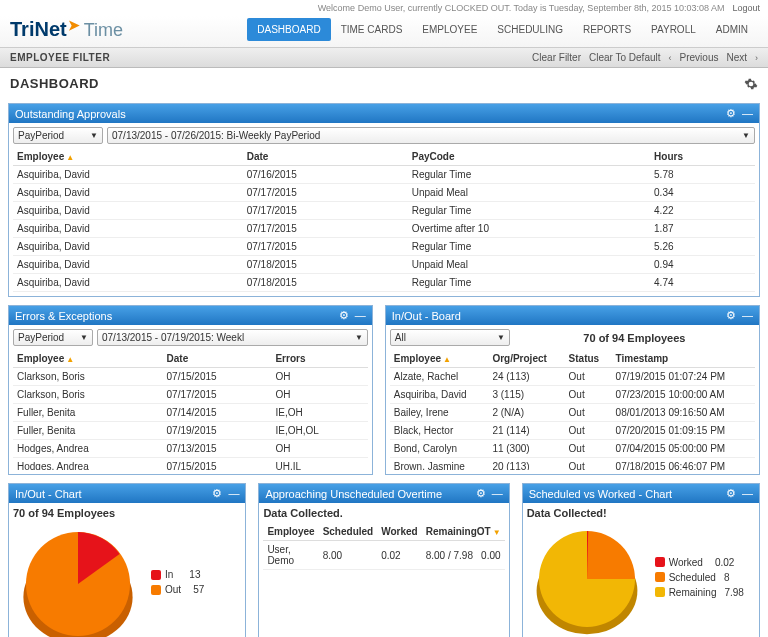 The image size is (768, 637). Describe the element at coordinates (354, 494) in the screenshot. I see `overtime-title: Approaching Unscheduled Overtime` at that location.